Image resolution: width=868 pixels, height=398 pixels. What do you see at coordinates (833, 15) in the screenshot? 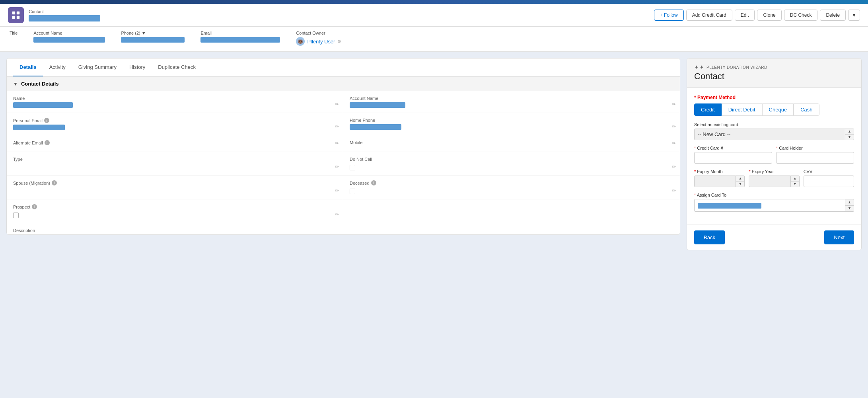
I see `delete-button: Delete` at bounding box center [833, 15].